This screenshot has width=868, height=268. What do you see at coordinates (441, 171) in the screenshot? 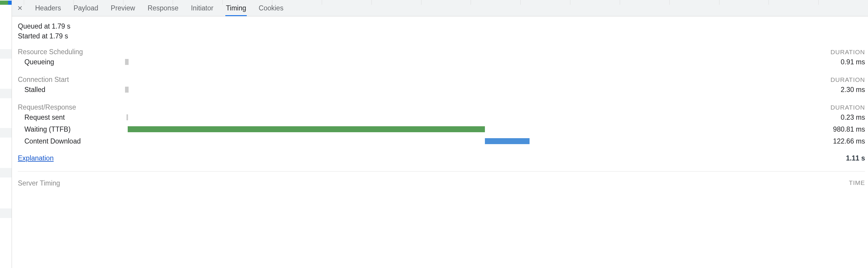
I see `divider` at bounding box center [441, 171].